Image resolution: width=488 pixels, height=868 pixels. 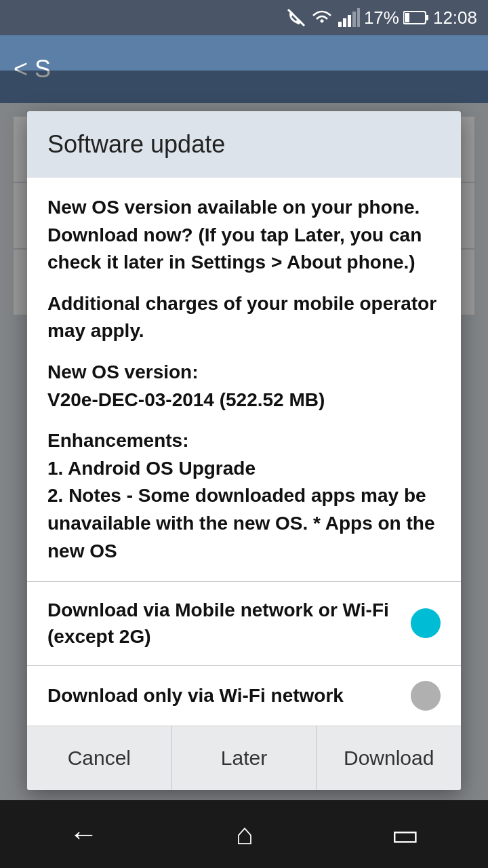 I want to click on radio-circle-mobile, so click(x=426, y=623).